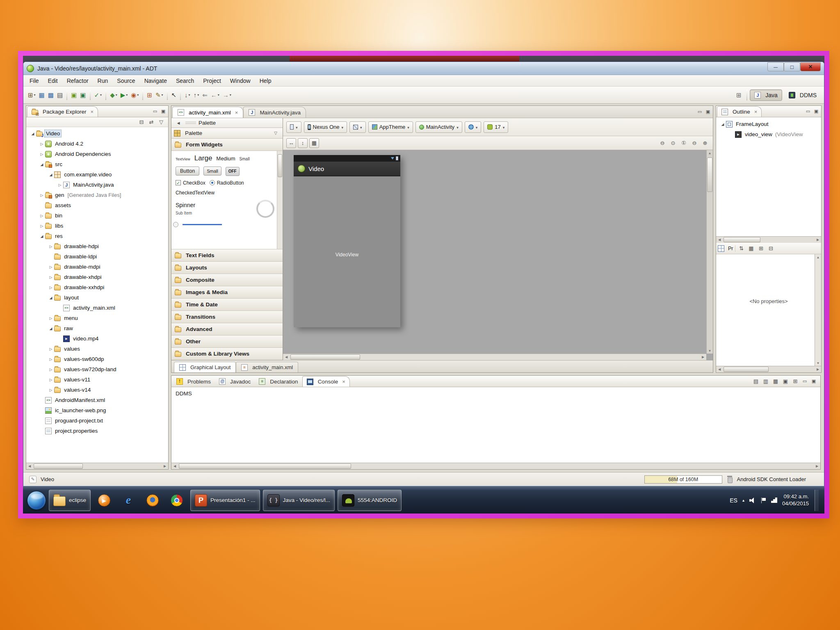  What do you see at coordinates (215, 95) in the screenshot?
I see `back-icon: ←` at bounding box center [215, 95].